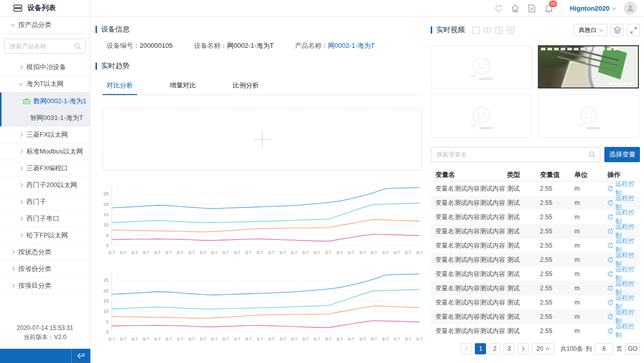 This screenshot has width=644, height=363. What do you see at coordinates (120, 86) in the screenshot?
I see `tab-compare-analysis: 对比分析` at bounding box center [120, 86].